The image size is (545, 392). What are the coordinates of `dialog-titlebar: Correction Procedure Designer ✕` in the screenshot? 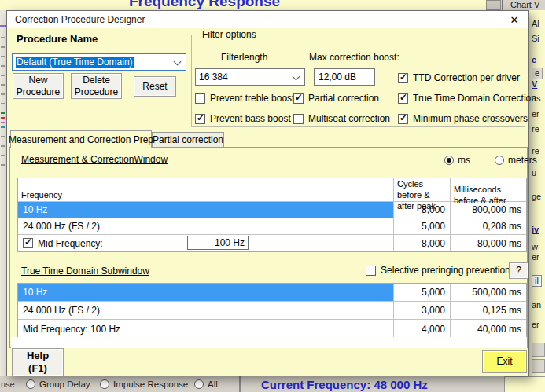 It's located at (267, 20).